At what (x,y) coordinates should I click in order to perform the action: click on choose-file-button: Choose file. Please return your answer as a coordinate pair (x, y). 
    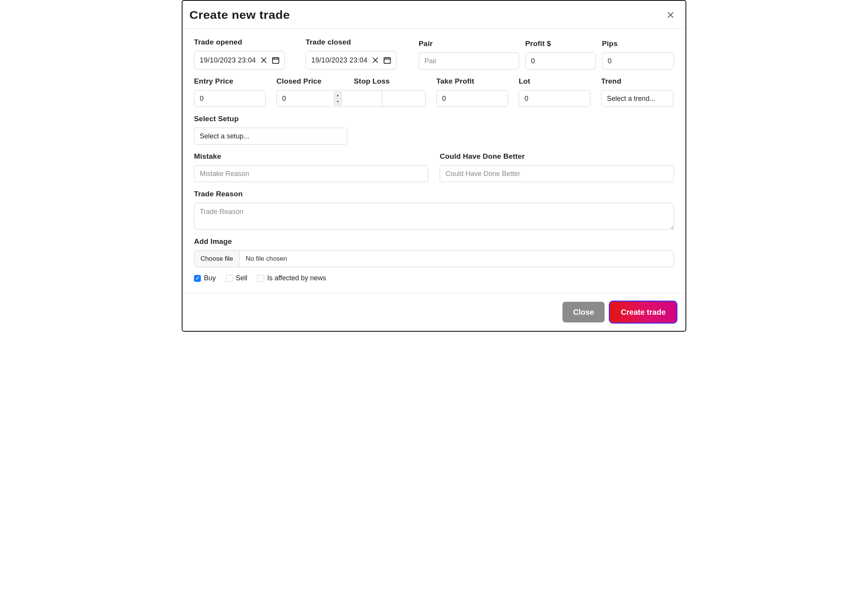
    Looking at the image, I should click on (217, 259).